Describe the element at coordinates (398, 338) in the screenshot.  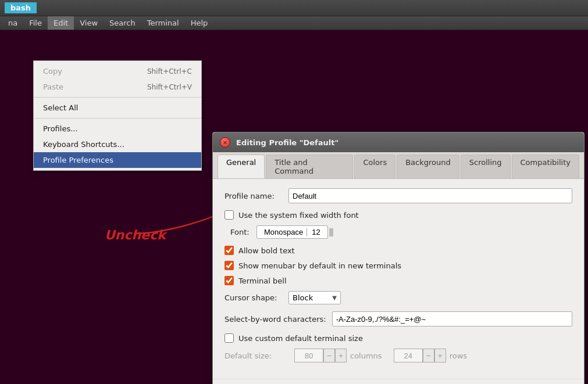
I see `use-custom-size-row: Use custom default terminal size` at that location.